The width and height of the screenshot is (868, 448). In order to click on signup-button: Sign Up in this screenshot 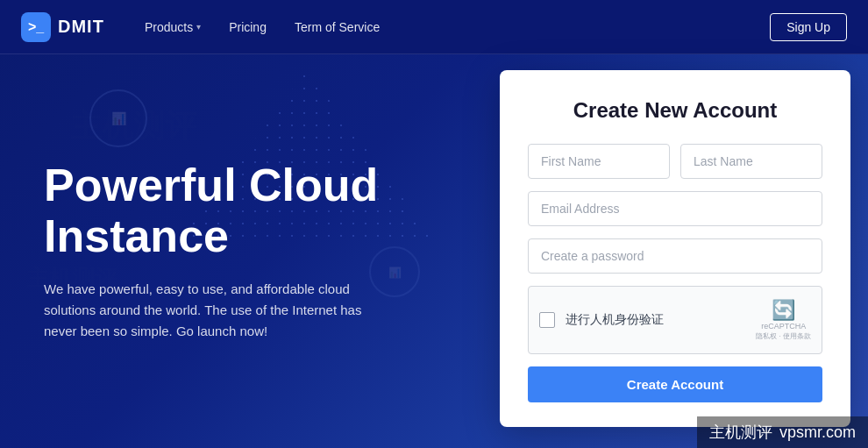, I will do `click(808, 27)`.